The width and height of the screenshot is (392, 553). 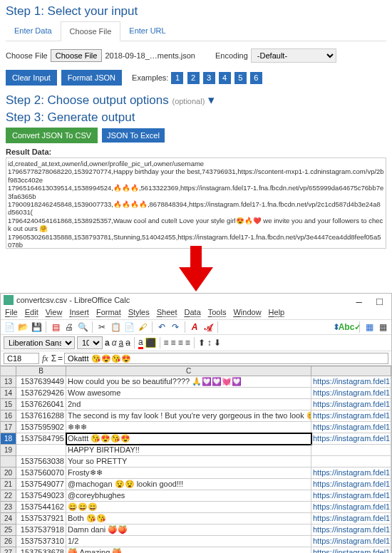 What do you see at coordinates (77, 56) in the screenshot?
I see `choose-file-button: Choose File` at bounding box center [77, 56].